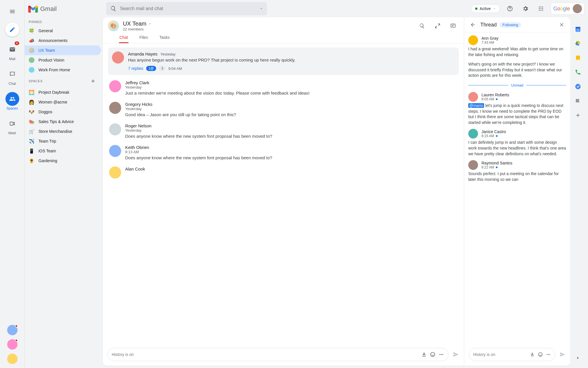 This screenshot has height=368, width=588. Describe the element at coordinates (63, 141) in the screenshot. I see `sidebar-item-team-trip: ✈️Team Trip` at that location.